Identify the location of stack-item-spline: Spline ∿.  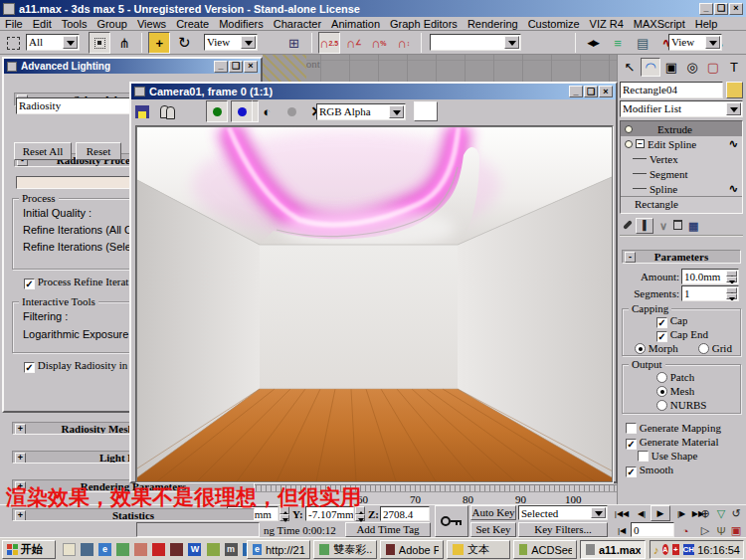
(681, 189).